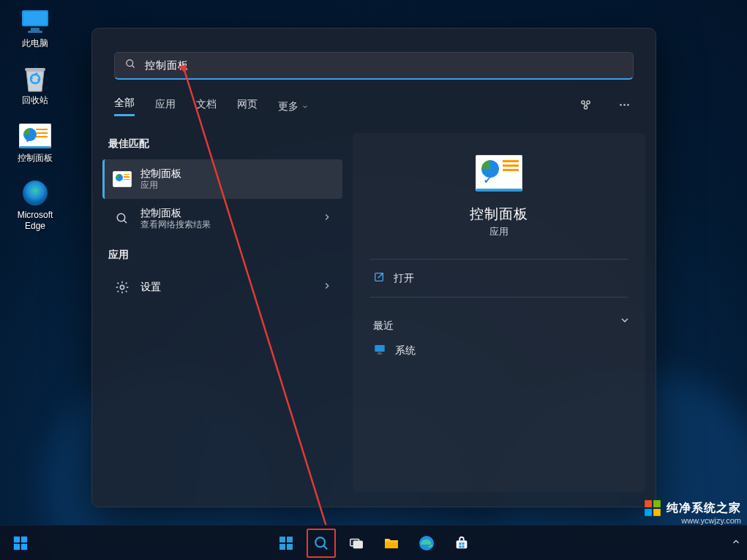 This screenshot has width=747, height=560. What do you see at coordinates (405, 351) in the screenshot?
I see `recent-item-label: 系统` at bounding box center [405, 351].